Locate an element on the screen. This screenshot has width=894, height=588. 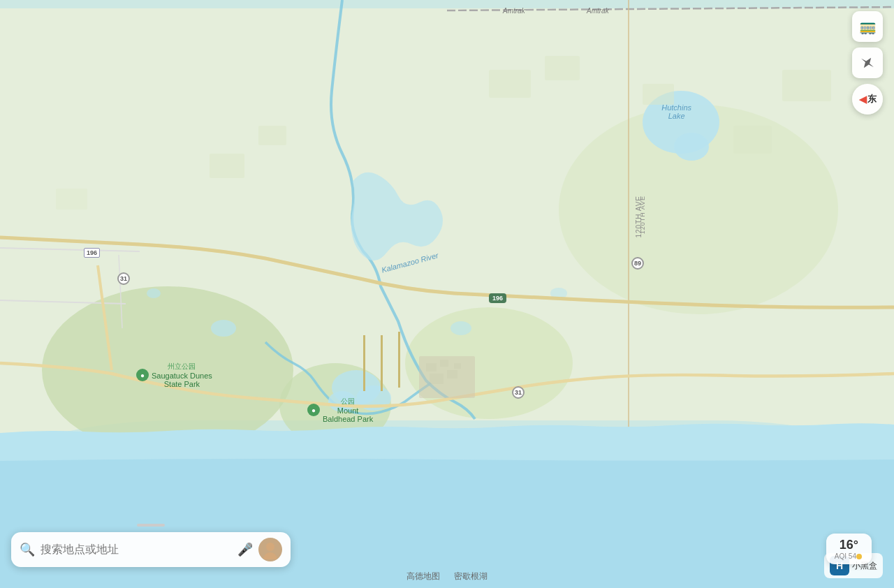
user-avatar is located at coordinates (270, 550).